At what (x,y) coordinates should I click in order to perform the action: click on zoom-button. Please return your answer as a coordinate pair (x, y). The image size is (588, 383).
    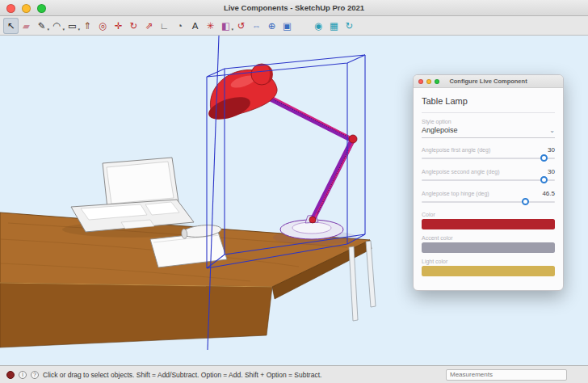
    Looking at the image, I should click on (42, 8).